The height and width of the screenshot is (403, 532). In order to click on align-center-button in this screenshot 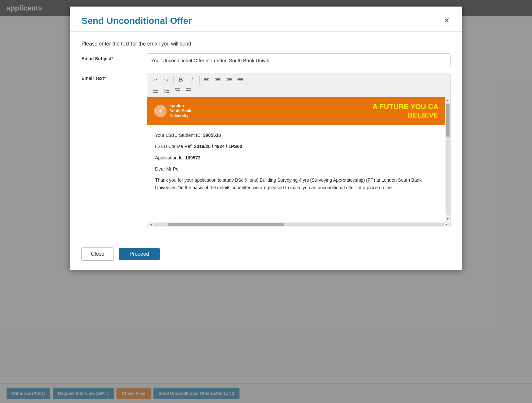, I will do `click(218, 80)`.